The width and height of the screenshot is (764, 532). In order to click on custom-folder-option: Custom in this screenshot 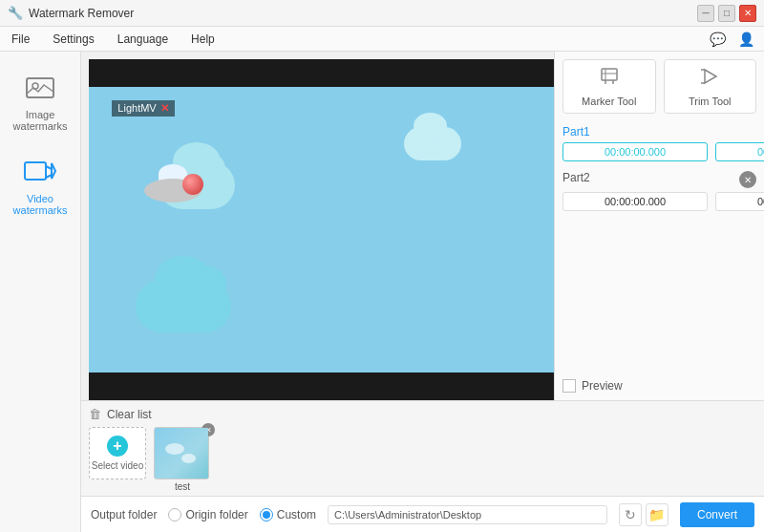, I will do `click(288, 515)`.